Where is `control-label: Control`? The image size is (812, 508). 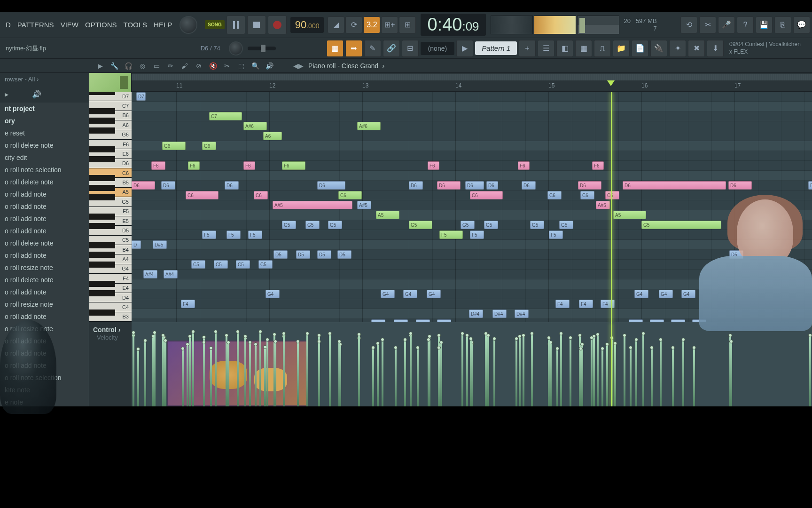 control-label: Control is located at coordinates (105, 330).